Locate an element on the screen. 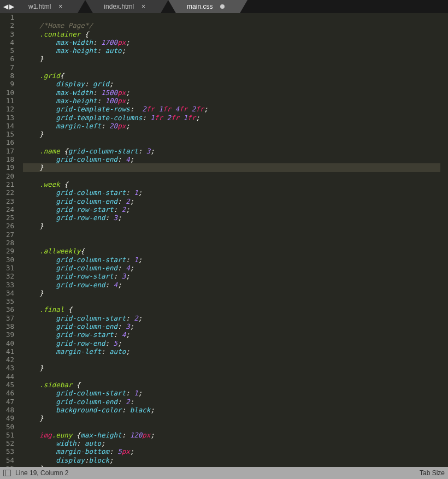  code-line: grid-column-end: 2: is located at coordinates (232, 402).